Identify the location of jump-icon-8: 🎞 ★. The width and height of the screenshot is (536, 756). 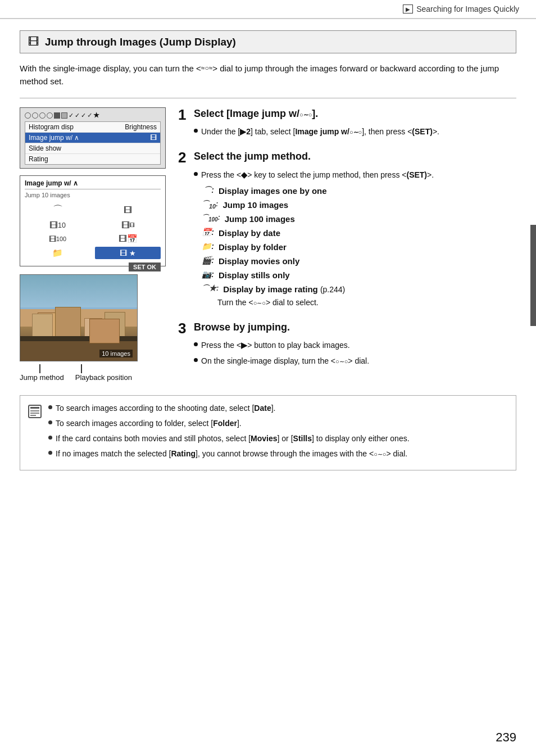
(128, 253).